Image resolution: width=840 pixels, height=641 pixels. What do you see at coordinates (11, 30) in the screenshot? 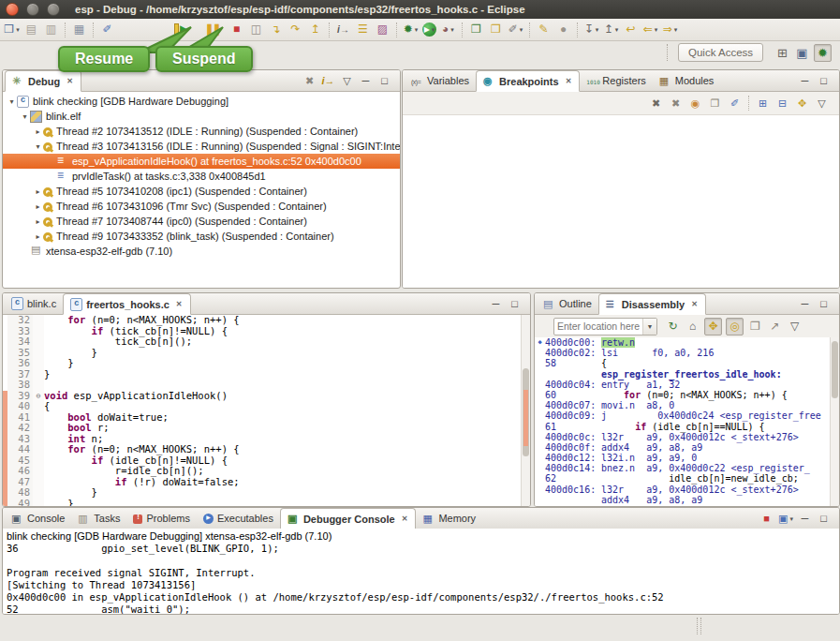
I see `new-wizard-icon: ❒▾` at bounding box center [11, 30].